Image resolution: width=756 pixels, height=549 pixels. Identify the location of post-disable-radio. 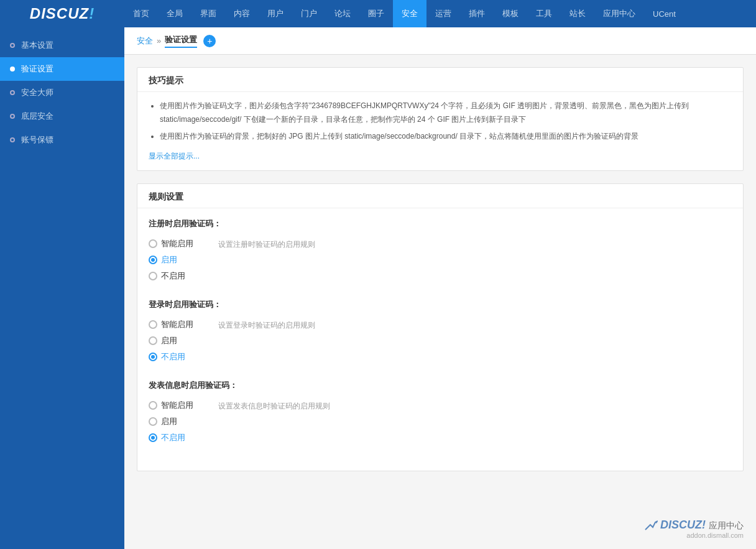
(153, 438).